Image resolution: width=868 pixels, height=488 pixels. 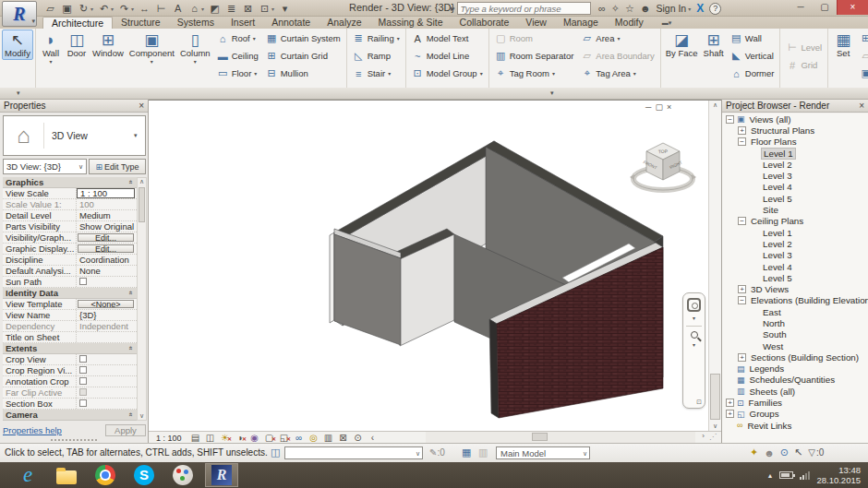 I want to click on mullion-button: ⊟Mullion, so click(x=303, y=74).